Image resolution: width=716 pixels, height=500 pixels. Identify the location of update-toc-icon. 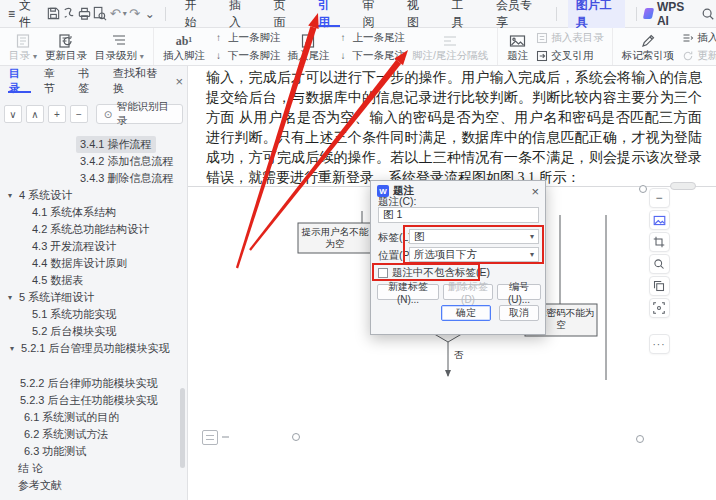
(66, 40).